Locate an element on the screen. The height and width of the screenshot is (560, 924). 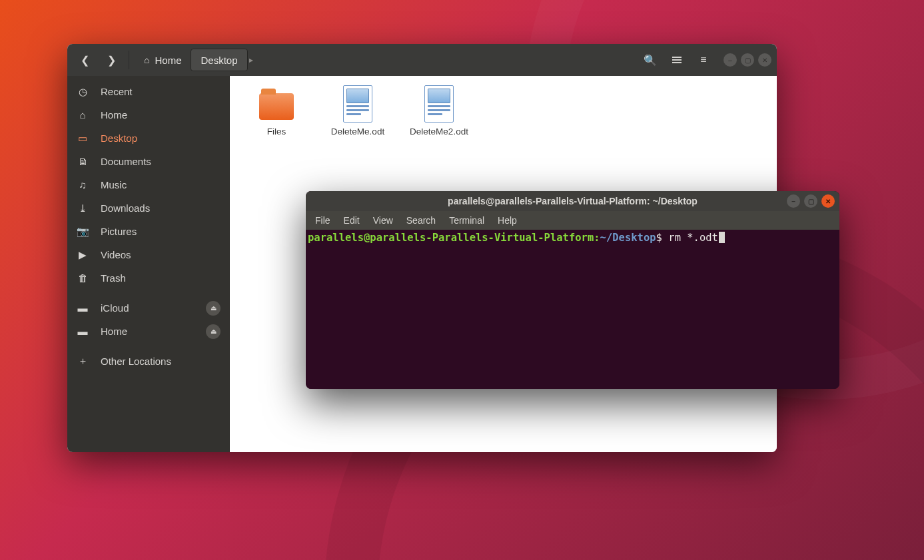
files-sidebar: ◷Recent⌂Home▭Desktop🗎Documents♫Music⤓Dow… is located at coordinates (149, 264).